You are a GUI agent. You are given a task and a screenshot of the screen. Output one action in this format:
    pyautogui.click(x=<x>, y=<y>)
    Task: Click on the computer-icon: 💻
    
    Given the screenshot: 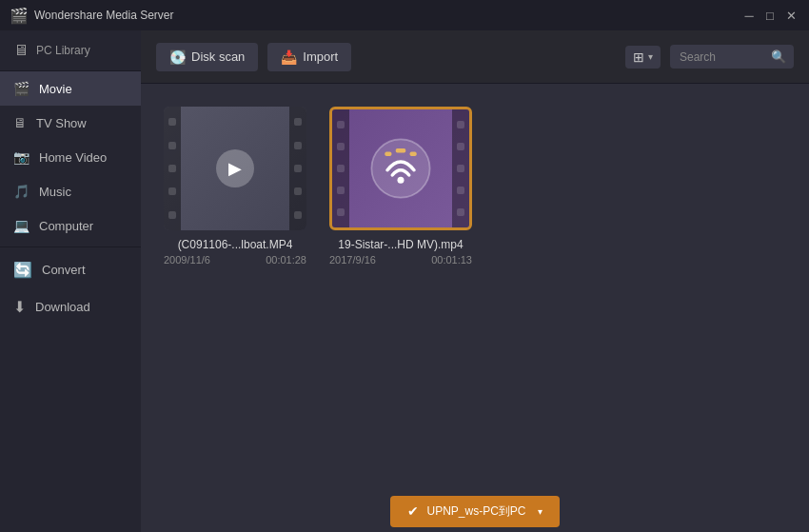 What is the action you would take?
    pyautogui.click(x=21, y=226)
    